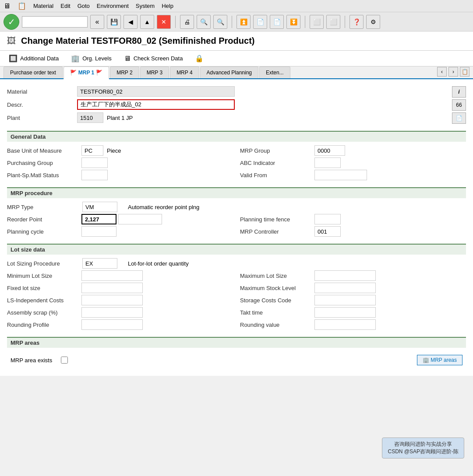  Describe the element at coordinates (277, 220) in the screenshot. I see `planning-time-fence-label: Planning time fence` at that location.